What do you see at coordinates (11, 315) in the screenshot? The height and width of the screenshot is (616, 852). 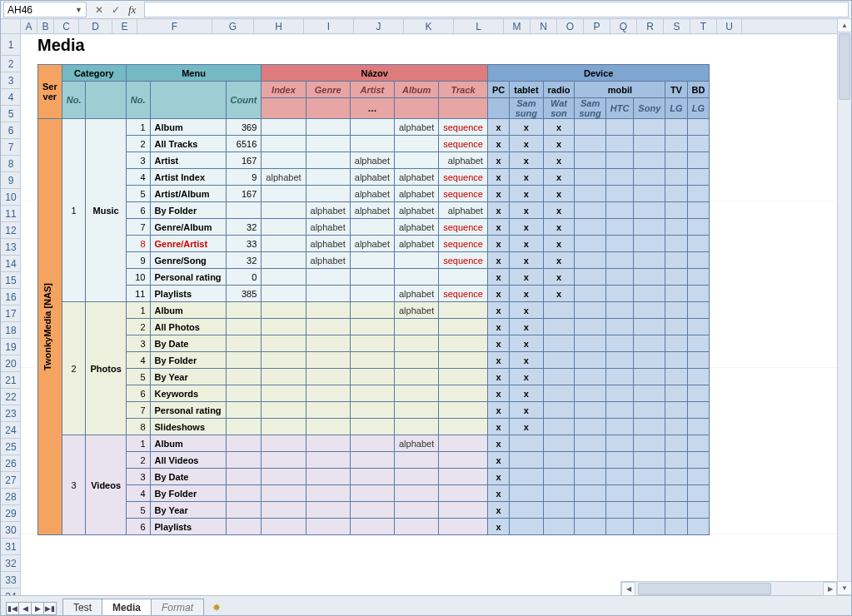 I see `row-headers: 1234567891011121314151617181920212223242…` at bounding box center [11, 315].